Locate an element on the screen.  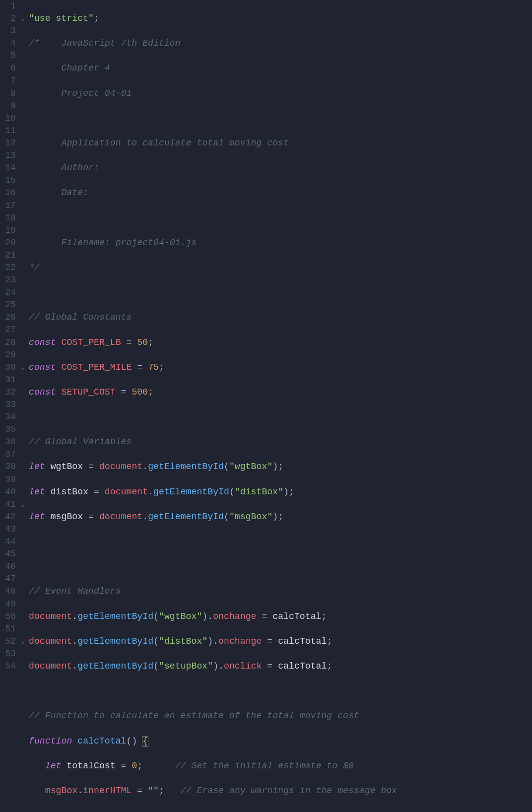
code-line: Application to calculate total moving co… is located at coordinates (280, 143).